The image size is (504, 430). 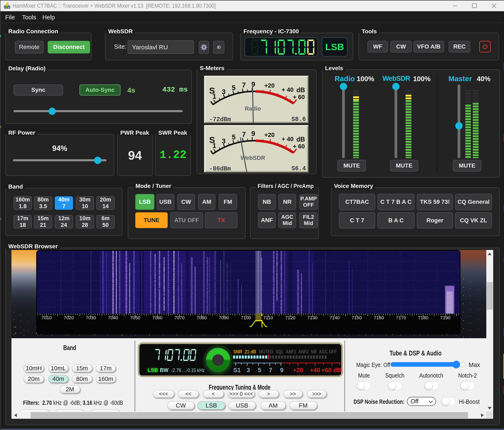 What do you see at coordinates (220, 169) in the screenshot?
I see `svg-text: -86dBm` at bounding box center [220, 169].